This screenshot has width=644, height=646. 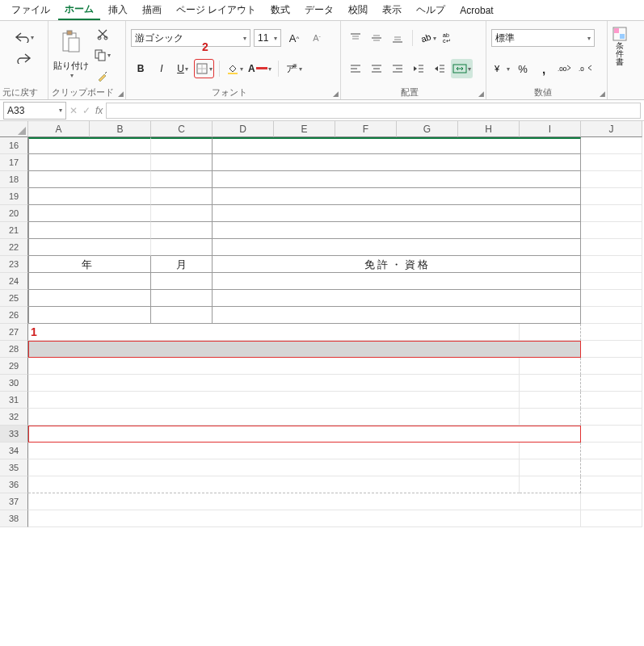 What do you see at coordinates (543, 38) in the screenshot?
I see `number-format-select: 標準▾` at bounding box center [543, 38].